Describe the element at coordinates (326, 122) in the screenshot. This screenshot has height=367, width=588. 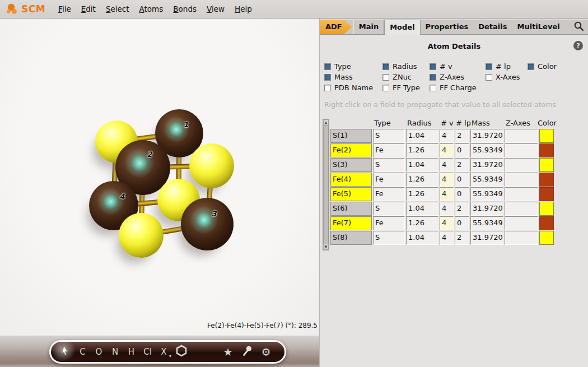
I see `scroll-up-icon: ▲` at that location.